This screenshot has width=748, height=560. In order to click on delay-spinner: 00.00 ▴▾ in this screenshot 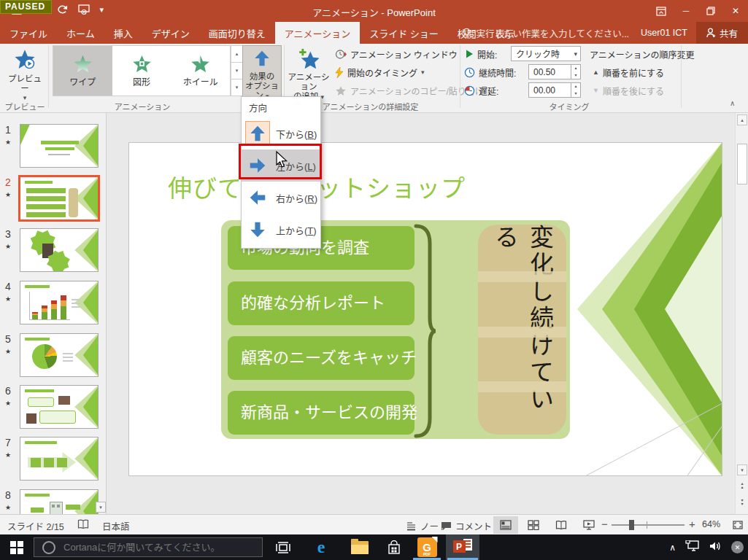, I will do `click(555, 90)`.